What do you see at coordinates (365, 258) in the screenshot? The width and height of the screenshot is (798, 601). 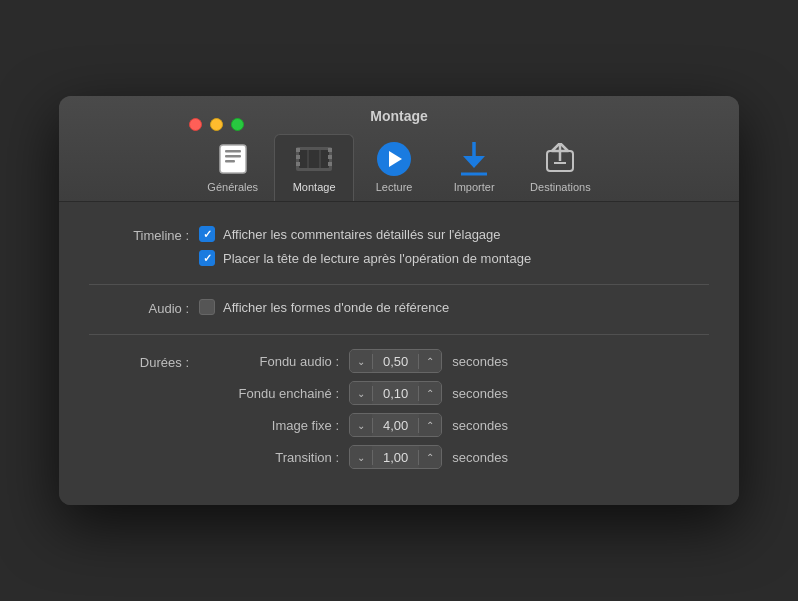 I see `timeline-checkbox-row-2: ✓ Placer la tête de lecture après l'opér…` at bounding box center [365, 258].